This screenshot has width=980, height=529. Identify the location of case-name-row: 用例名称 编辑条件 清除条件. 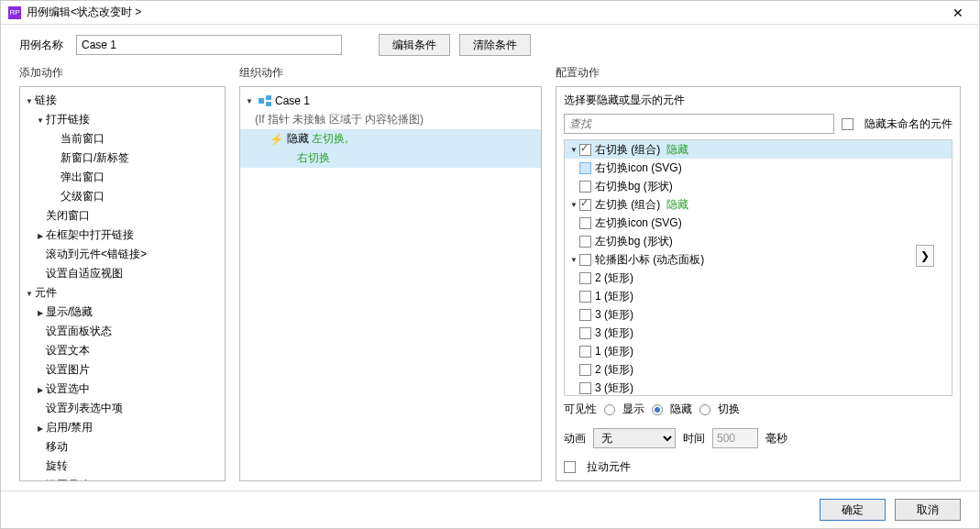
(490, 45).